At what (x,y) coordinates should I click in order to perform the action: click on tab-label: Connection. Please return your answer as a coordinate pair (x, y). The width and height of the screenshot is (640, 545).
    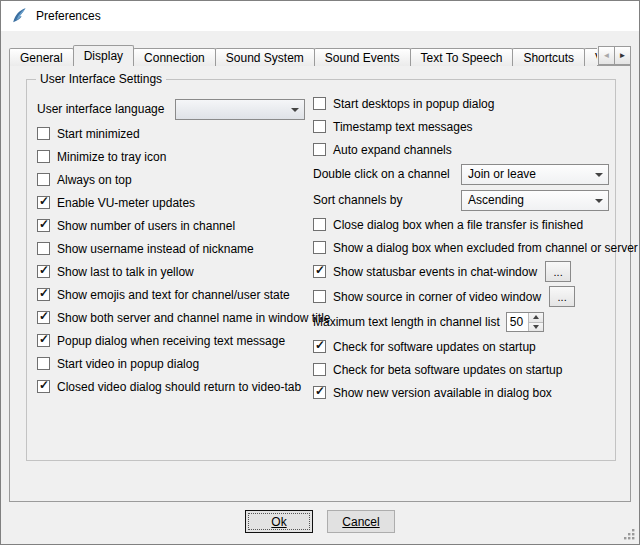
    Looking at the image, I should click on (174, 58).